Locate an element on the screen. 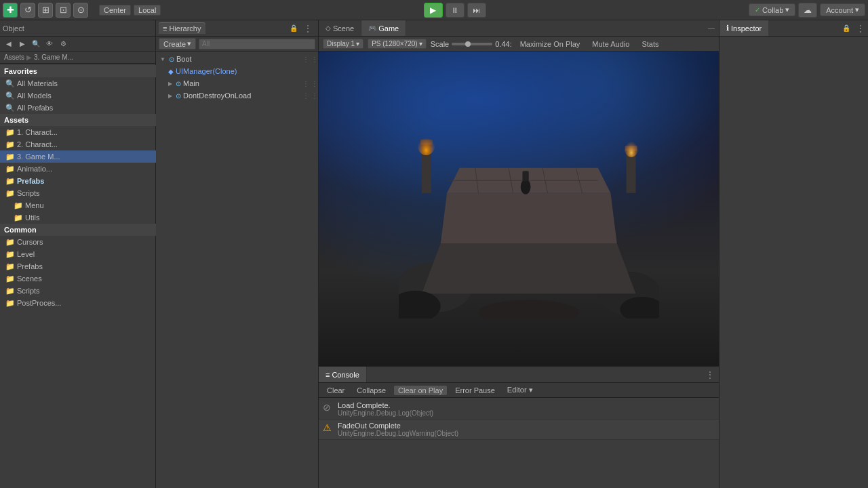 This screenshot has width=868, height=488. hierarchy-tab: ≡ Hierarchy is located at coordinates (182, 28).